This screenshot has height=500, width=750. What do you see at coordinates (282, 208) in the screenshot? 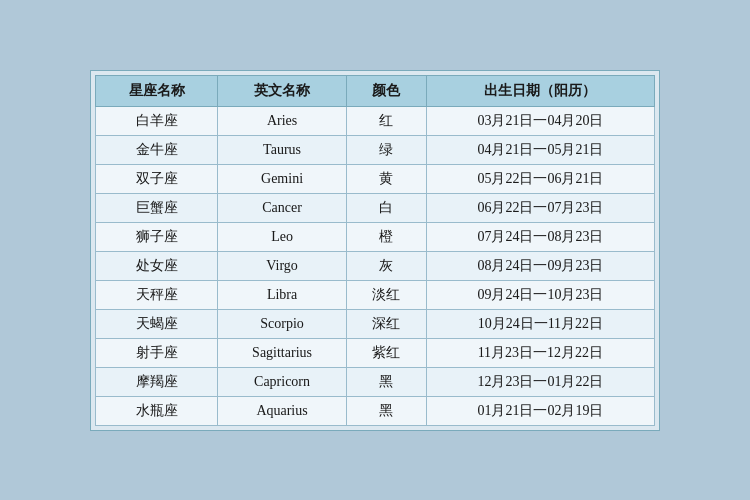
I see `table-cell-r3-c1: Cancer` at bounding box center [282, 208].